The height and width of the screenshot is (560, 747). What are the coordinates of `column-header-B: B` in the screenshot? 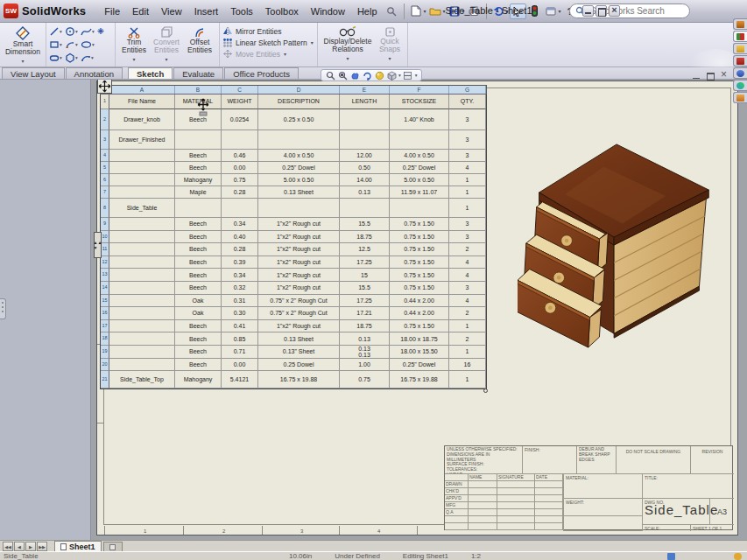 It's located at (198, 89).